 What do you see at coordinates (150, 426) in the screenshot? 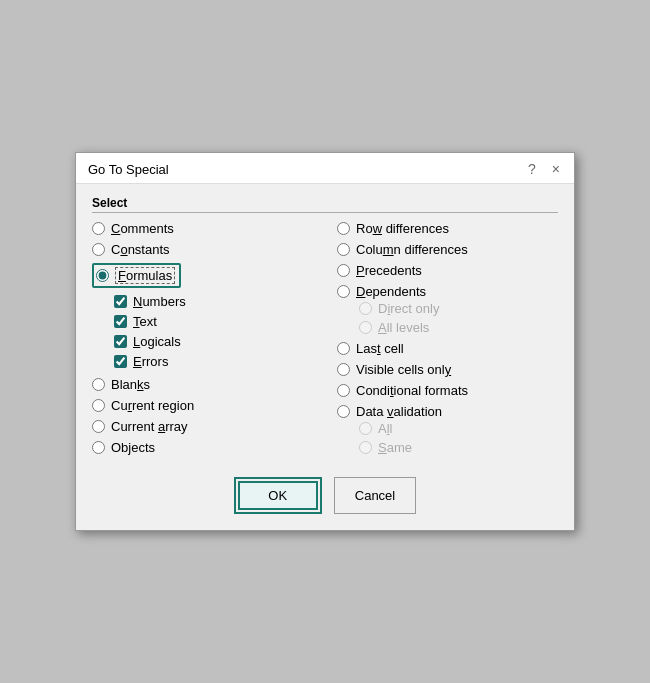
I see `label-current-array: Current array` at bounding box center [150, 426].